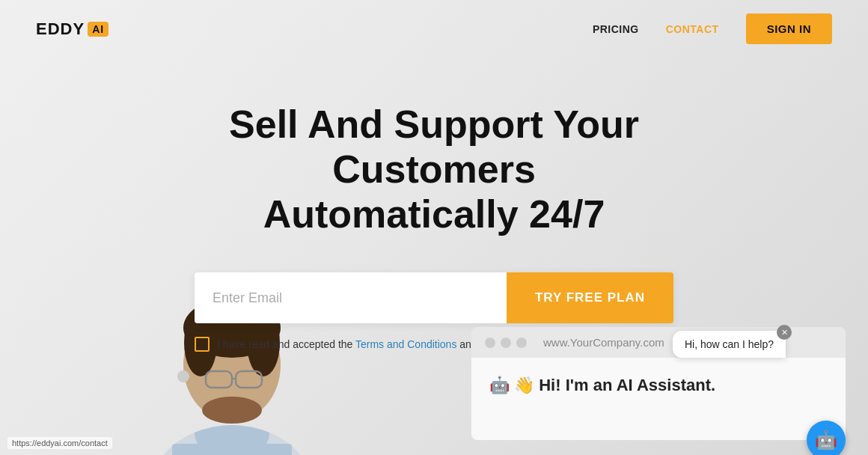  What do you see at coordinates (604, 343) in the screenshot?
I see `browser-url: www.YourCompany.com` at bounding box center [604, 343].